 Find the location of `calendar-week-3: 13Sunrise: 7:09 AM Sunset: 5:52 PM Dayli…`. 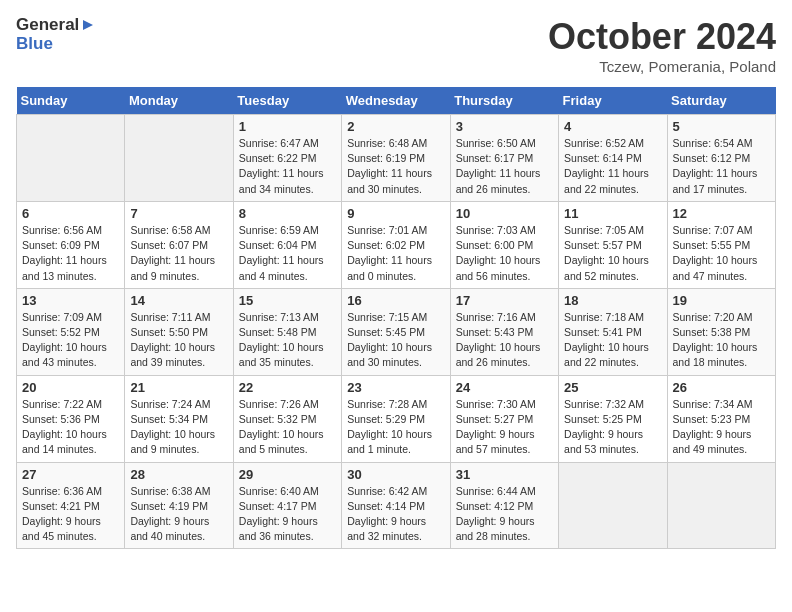

calendar-week-3: 13Sunrise: 7:09 AM Sunset: 5:52 PM Dayli… is located at coordinates (396, 332).